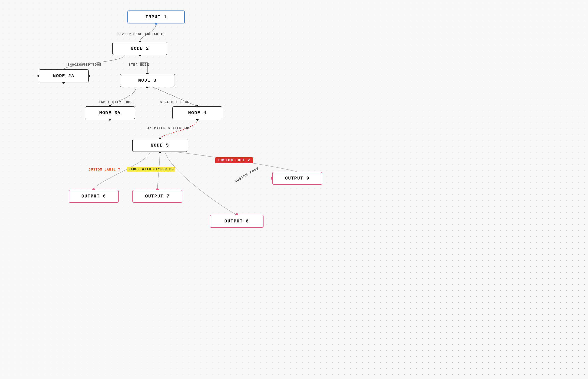  I want to click on bezier-edge-label: BEZIER EDGE (DEFAULT), so click(141, 34).